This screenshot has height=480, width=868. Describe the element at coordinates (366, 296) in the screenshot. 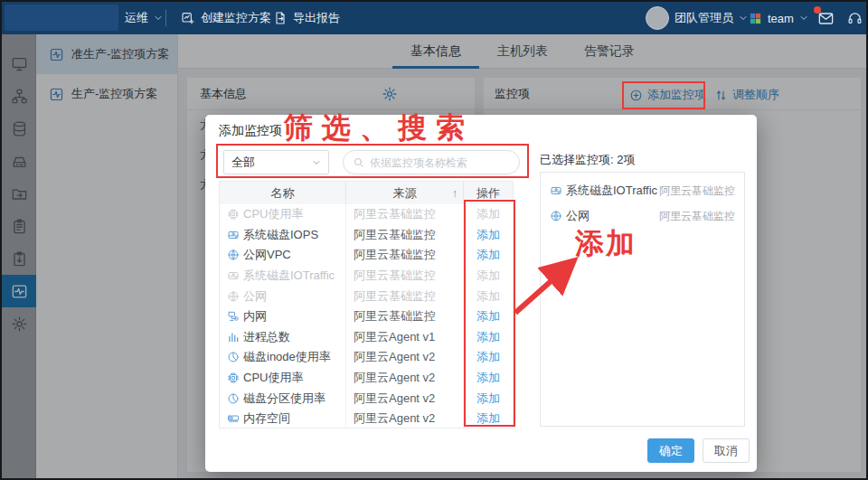

I see `monitor-item-row: 公网 阿里云基础监控 添加` at that location.